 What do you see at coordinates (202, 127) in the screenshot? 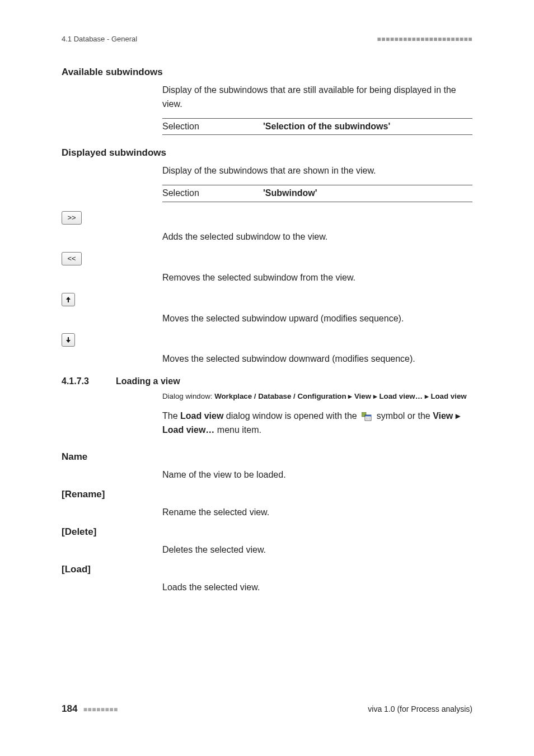
I see `available-selection-key: Selection` at bounding box center [202, 127].